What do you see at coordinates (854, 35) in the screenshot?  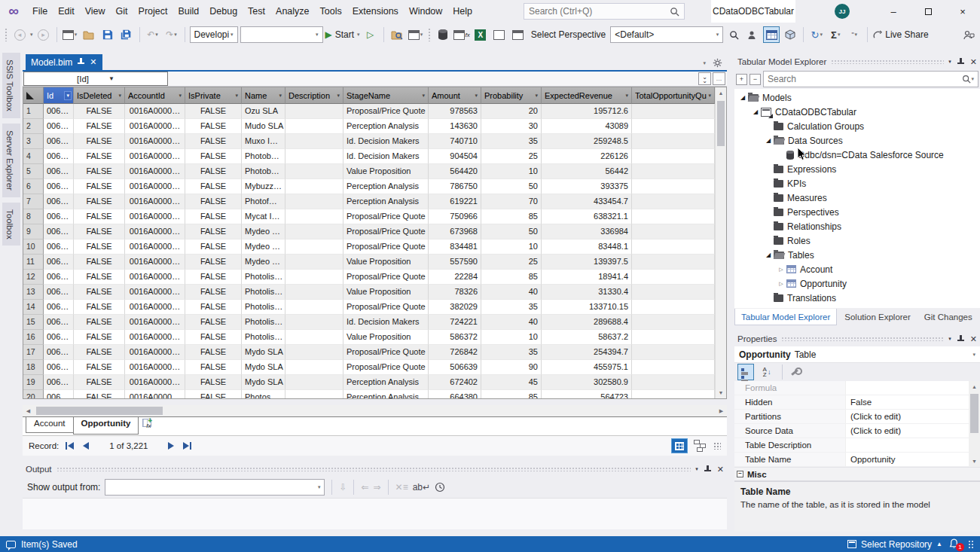 I see `format-button: "▾` at bounding box center [854, 35].